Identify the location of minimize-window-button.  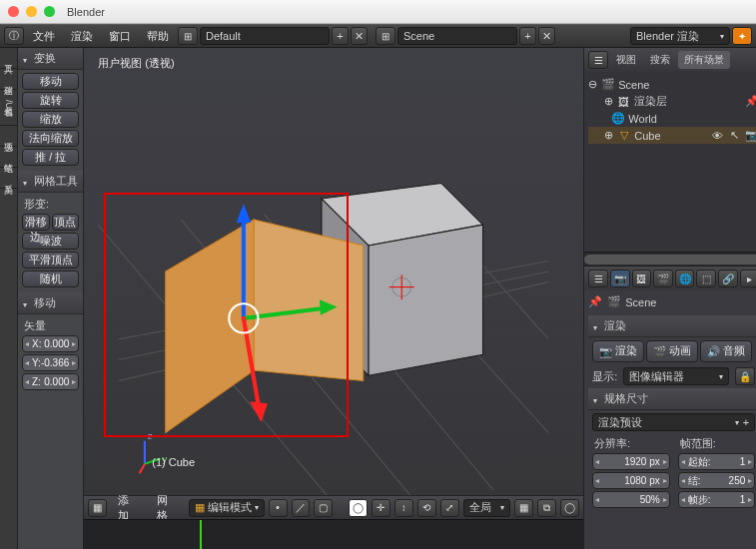
(32, 12).